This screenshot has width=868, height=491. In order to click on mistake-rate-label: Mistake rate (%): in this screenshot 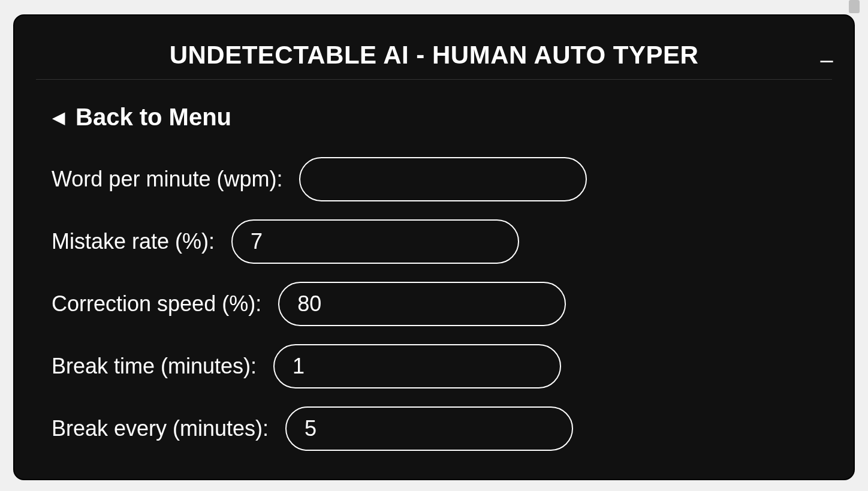, I will do `click(133, 242)`.